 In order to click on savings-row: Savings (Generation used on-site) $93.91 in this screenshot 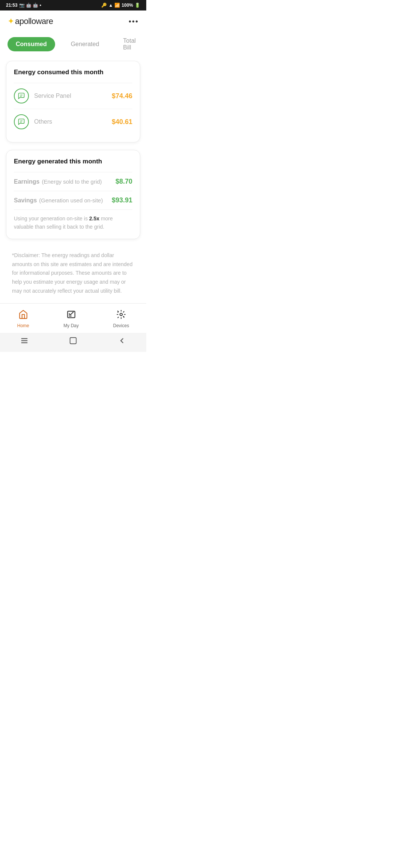, I will do `click(73, 200)`.